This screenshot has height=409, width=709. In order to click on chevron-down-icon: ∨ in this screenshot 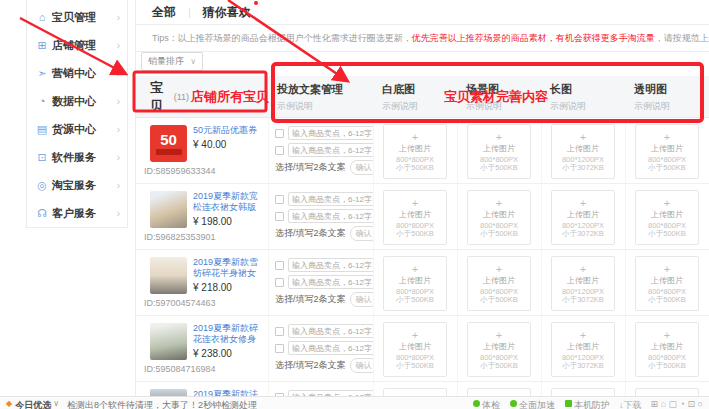, I will do `click(56, 404)`.